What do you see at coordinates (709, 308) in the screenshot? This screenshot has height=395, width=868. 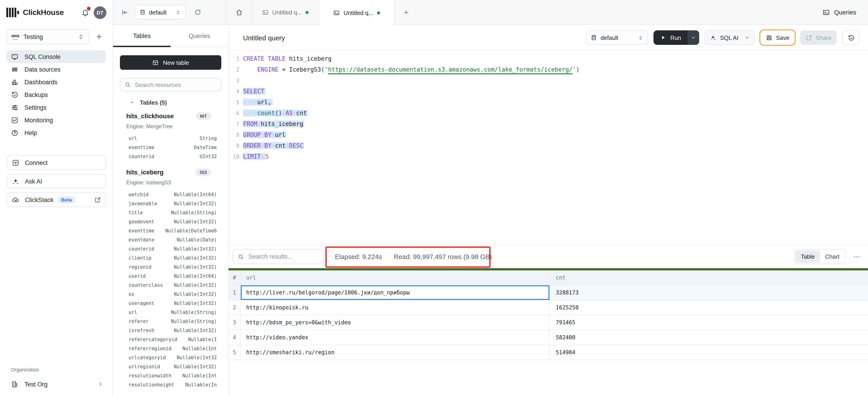 I see `row-cnt-cell: 1625250` at bounding box center [709, 308].